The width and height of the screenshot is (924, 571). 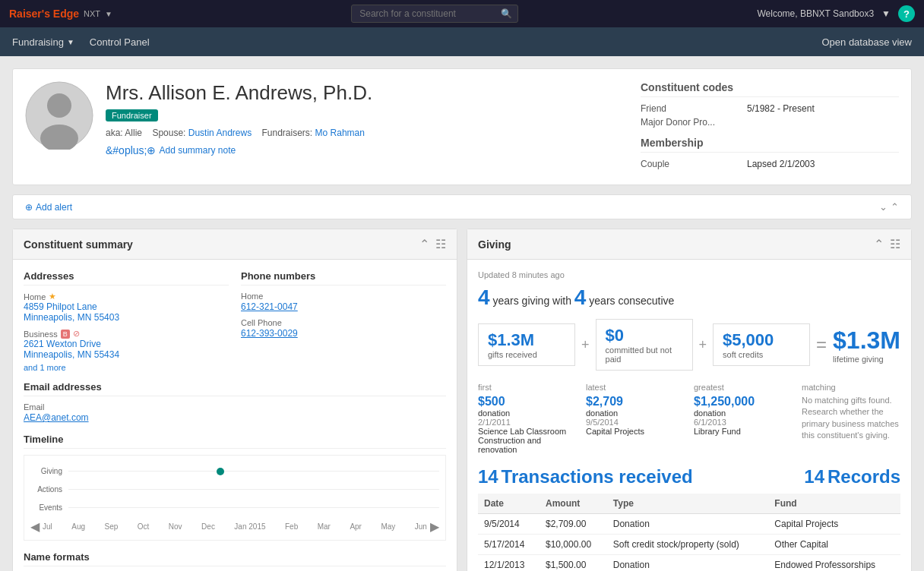 I want to click on grid-icon: ☷, so click(x=441, y=244).